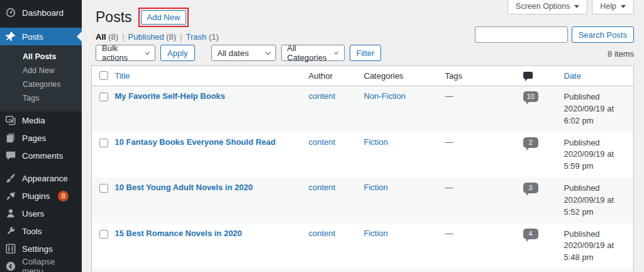 The image size is (644, 272). I want to click on media-icon, so click(11, 120).